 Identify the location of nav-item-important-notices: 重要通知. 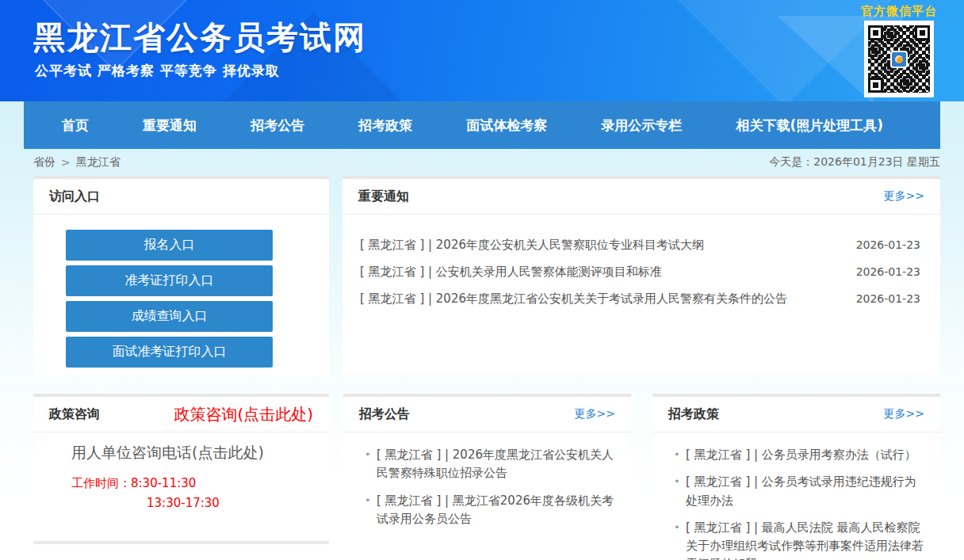
(170, 125).